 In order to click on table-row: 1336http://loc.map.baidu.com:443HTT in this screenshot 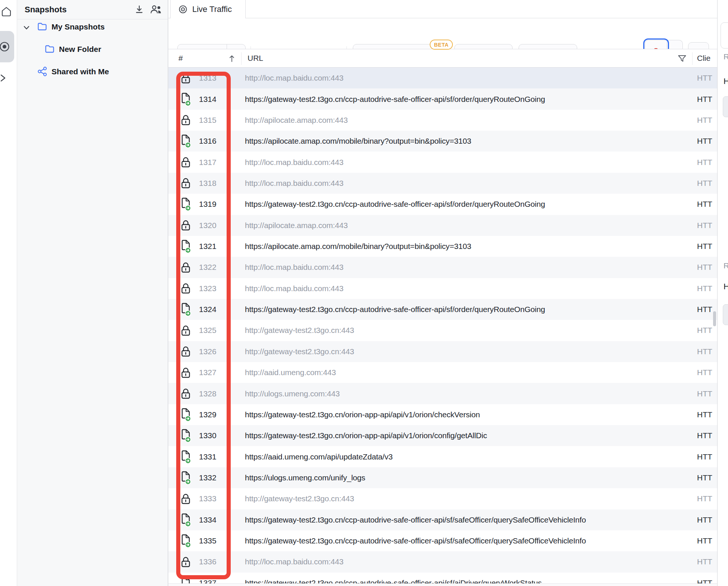, I will do `click(443, 562)`.